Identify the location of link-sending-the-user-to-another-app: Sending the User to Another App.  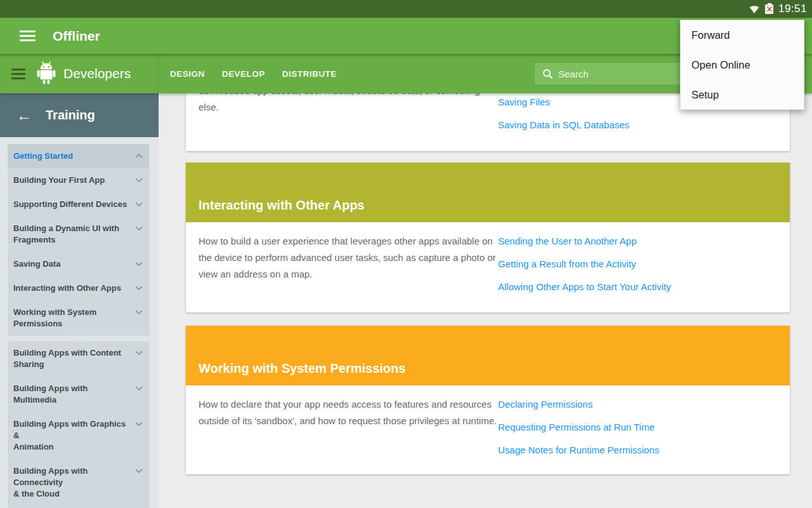
(638, 241).